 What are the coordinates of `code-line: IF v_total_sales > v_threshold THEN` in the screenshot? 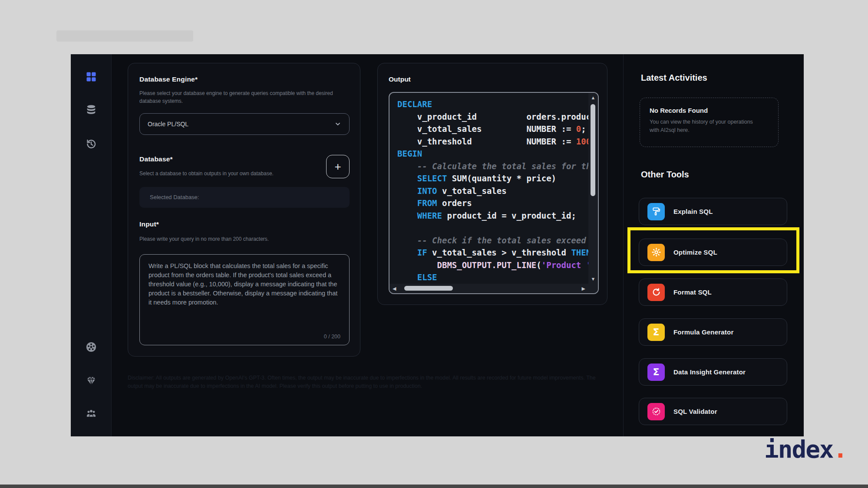 It's located at (493, 252).